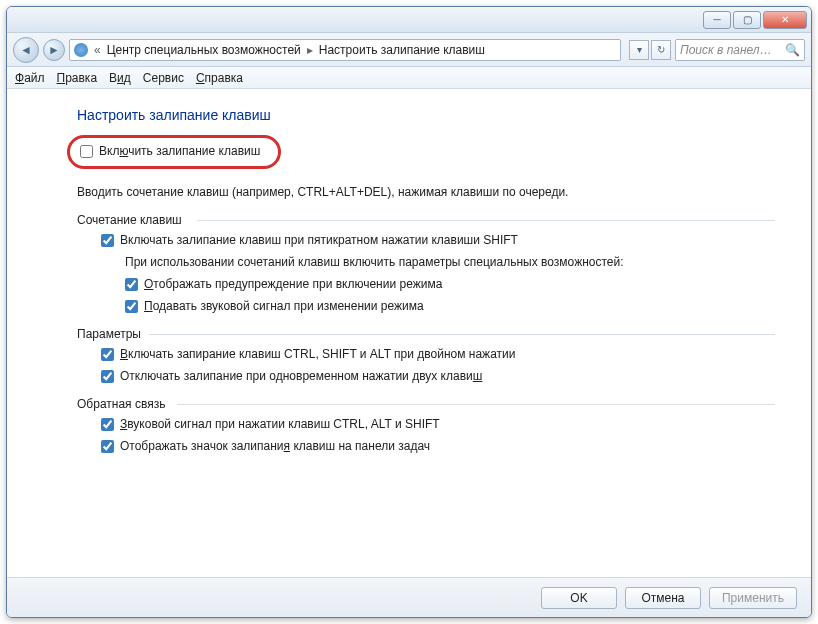 The image size is (818, 624). What do you see at coordinates (204, 50) in the screenshot?
I see `breadcrumb-root: Центр специальных возможностей` at bounding box center [204, 50].